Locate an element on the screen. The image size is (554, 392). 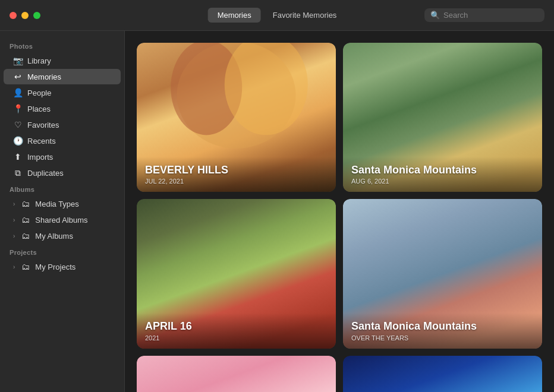
memory-card-card-1: BEVERLY HILLSJUL 22, 2021 is located at coordinates (237, 118).